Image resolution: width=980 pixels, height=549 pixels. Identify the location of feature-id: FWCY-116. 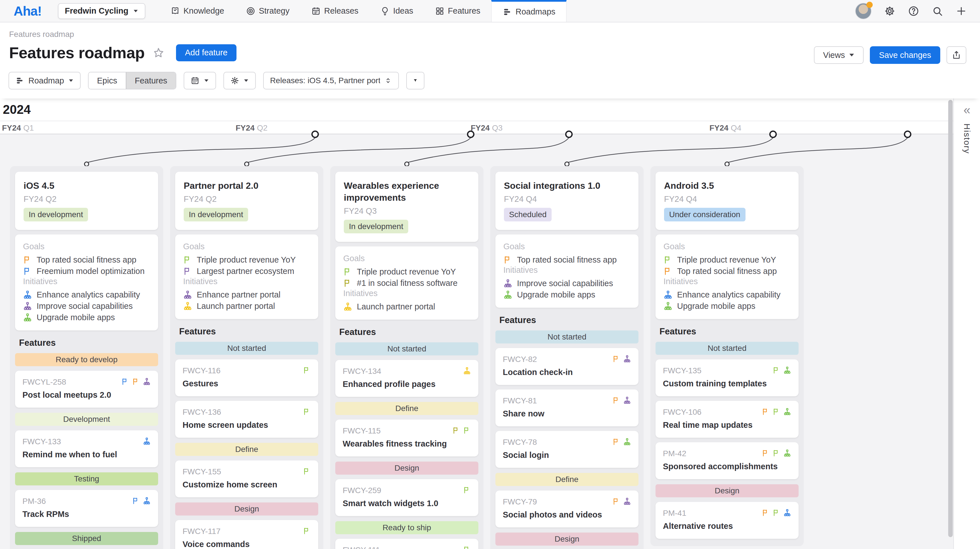
(202, 371).